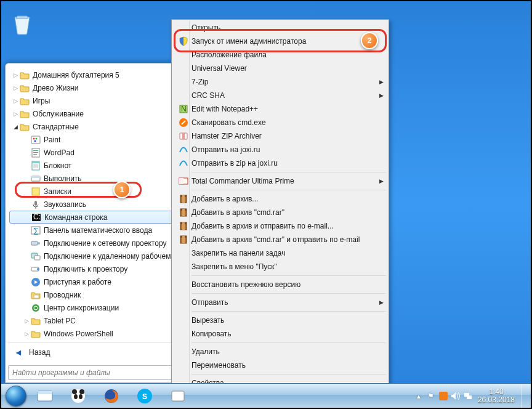 The image size is (532, 409). Describe the element at coordinates (283, 28) in the screenshot. I see `context-menu-label: Открыть` at that location.